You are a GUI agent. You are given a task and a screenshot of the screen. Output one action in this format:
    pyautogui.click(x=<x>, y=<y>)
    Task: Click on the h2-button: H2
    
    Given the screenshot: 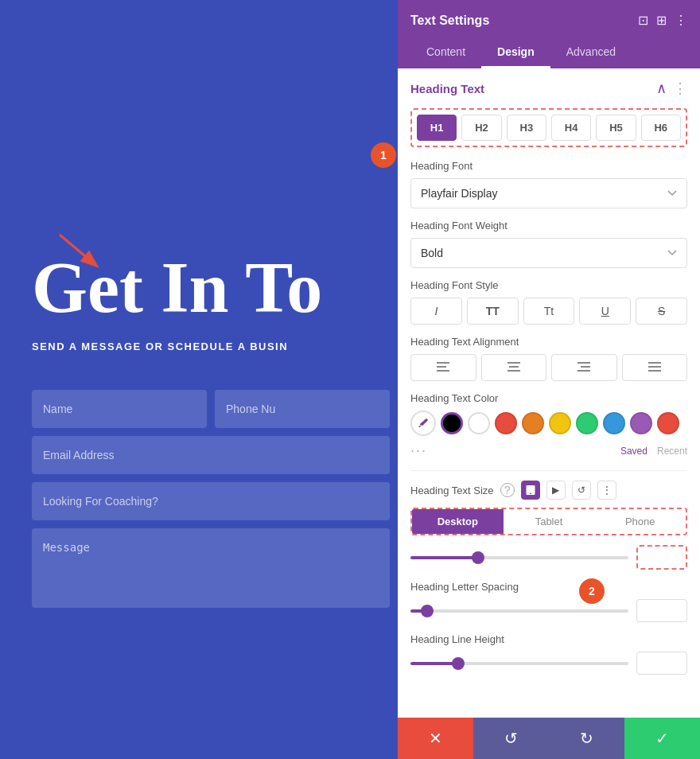 What is the action you would take?
    pyautogui.click(x=481, y=127)
    